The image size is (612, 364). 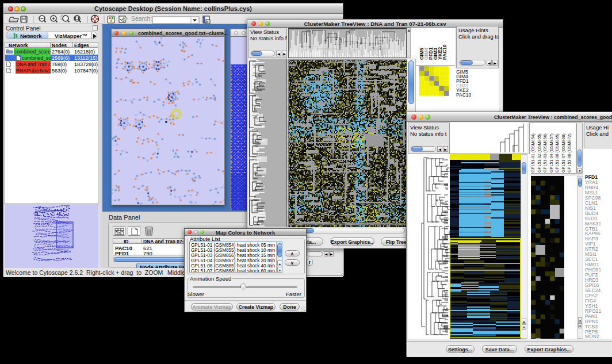 What do you see at coordinates (551, 153) in the screenshot?
I see `svg-text: GPL51-04 (GSM857)` at bounding box center [551, 153].